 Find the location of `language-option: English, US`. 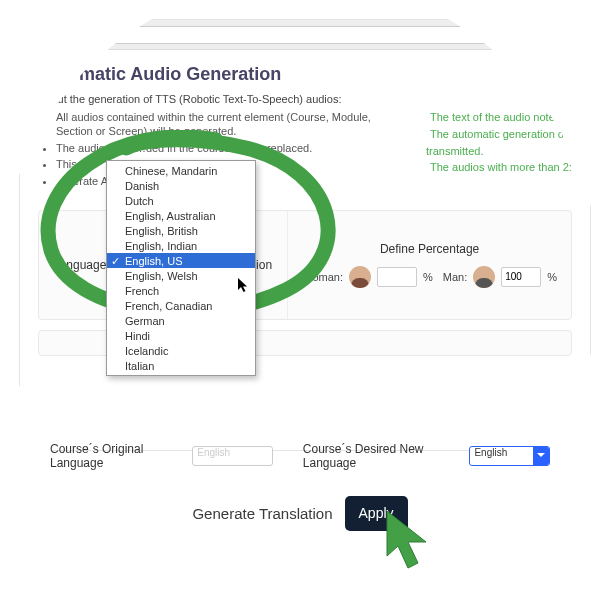

language-option: English, US is located at coordinates (181, 260).